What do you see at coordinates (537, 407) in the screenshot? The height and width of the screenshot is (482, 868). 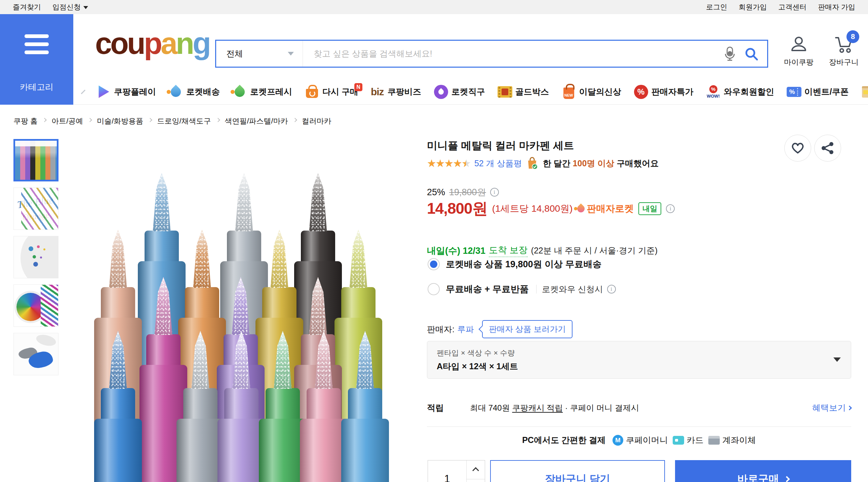 I see `coupang-cash-link: 쿠팡캐시 적립` at bounding box center [537, 407].